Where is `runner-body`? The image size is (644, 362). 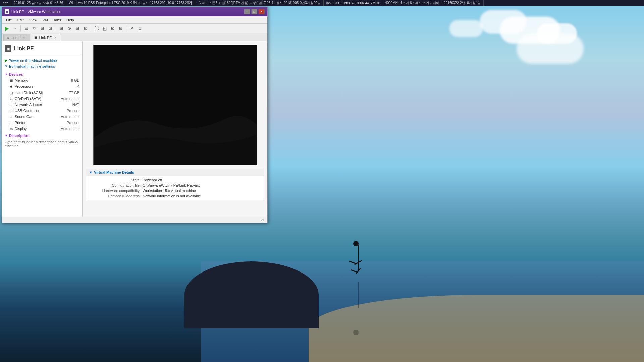
runner-body is located at coordinates (359, 258).